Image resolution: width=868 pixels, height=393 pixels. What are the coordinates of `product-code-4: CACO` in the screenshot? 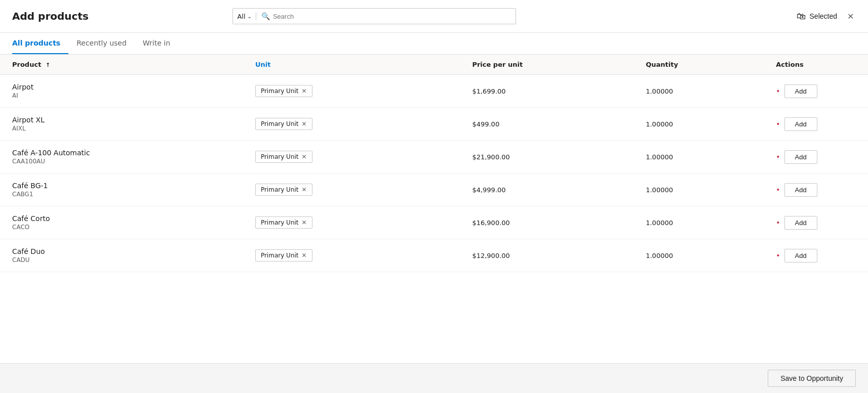 It's located at (122, 227).